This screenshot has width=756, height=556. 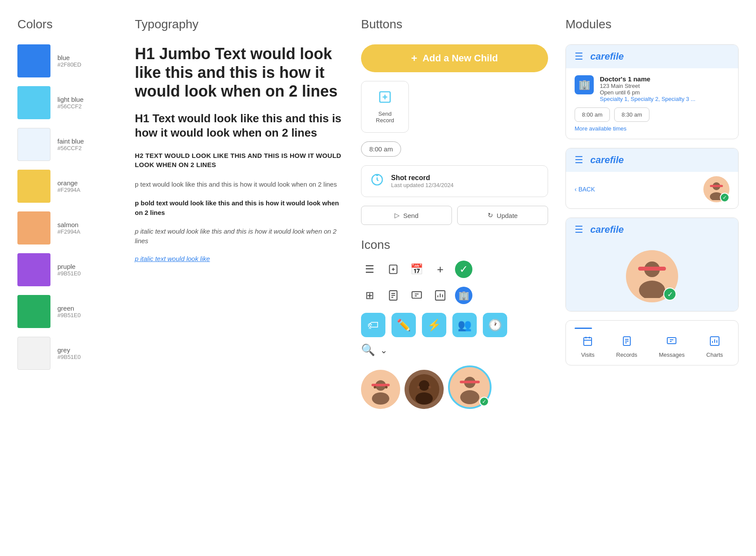 I want to click on shot-record-info: Shot record Last updated 12/34/2024, so click(x=422, y=181).